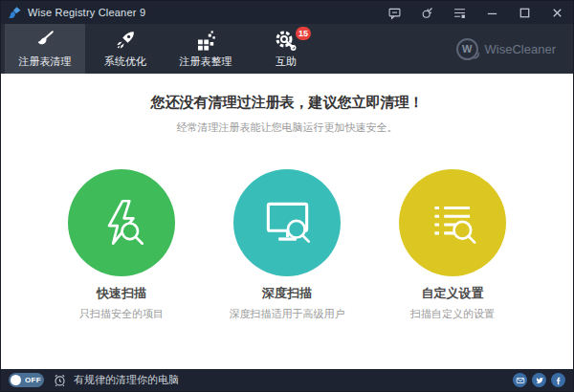 The height and width of the screenshot is (392, 574). Describe the element at coordinates (15, 13) in the screenshot. I see `app-logo-icon` at that location.